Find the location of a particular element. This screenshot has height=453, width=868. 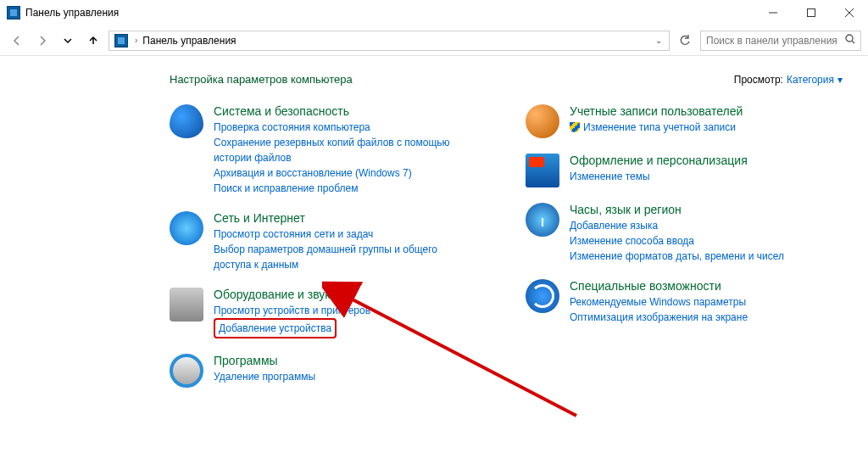

category-network-internet: Сеть и Интернет Просмотр состояния сети … is located at coordinates (322, 242).